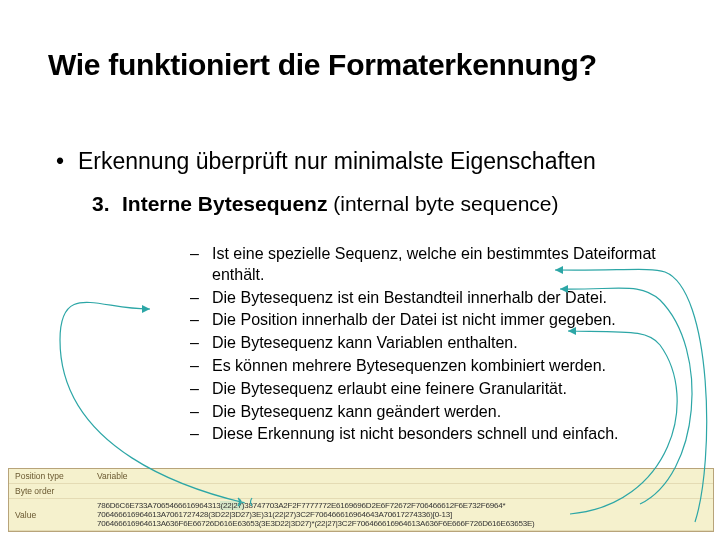  I want to click on table-header-col2: Variable, so click(402, 476).